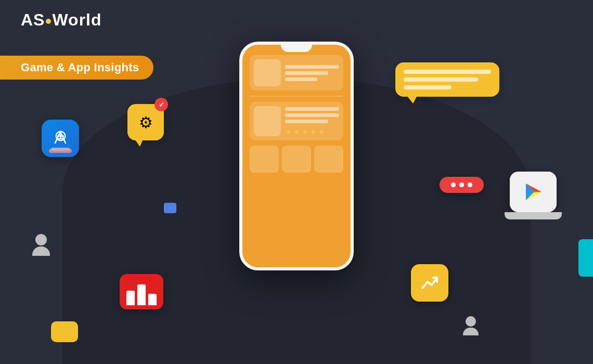 Image resolution: width=593 pixels, height=364 pixels. What do you see at coordinates (80, 68) in the screenshot?
I see `insights-label: Game & App Insights` at bounding box center [80, 68].